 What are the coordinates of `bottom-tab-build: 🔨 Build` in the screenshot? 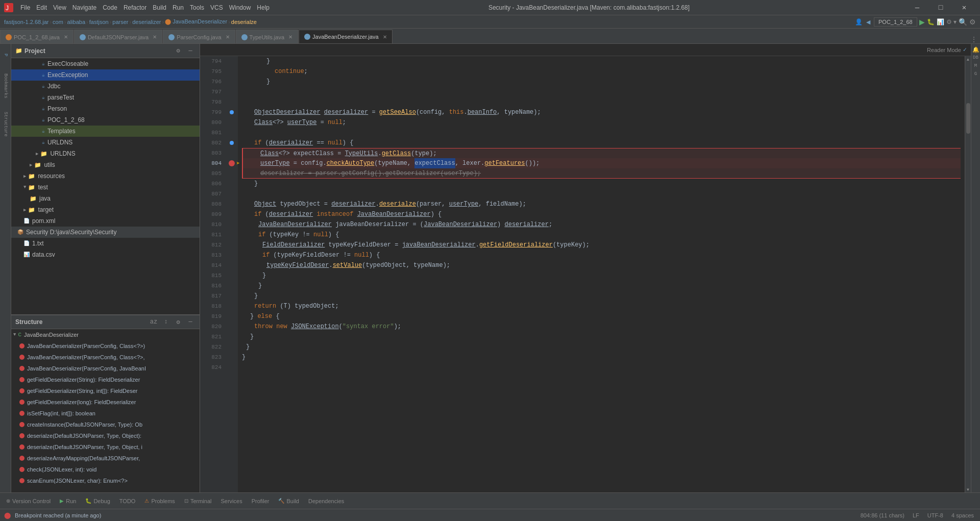 It's located at (288, 501).